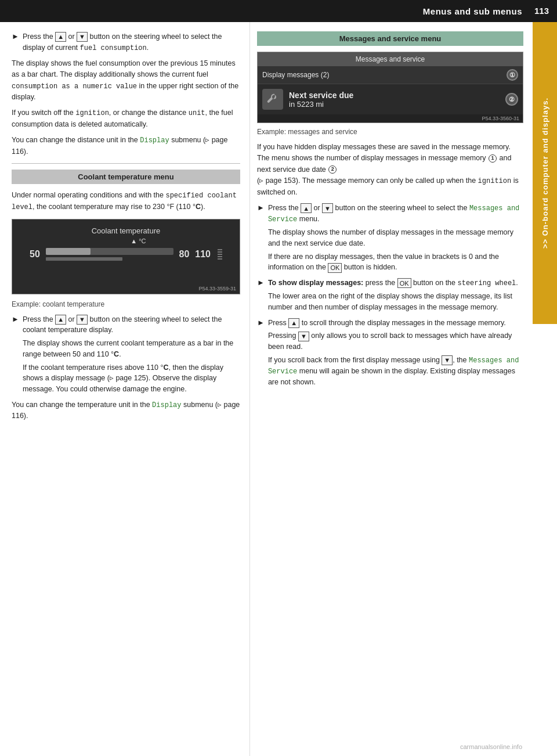 The width and height of the screenshot is (557, 756). Describe the element at coordinates (396, 238) in the screenshot. I see `bullet-text-msg-select: Press the ▲ or ▼ button on the steer­ing…` at that location.